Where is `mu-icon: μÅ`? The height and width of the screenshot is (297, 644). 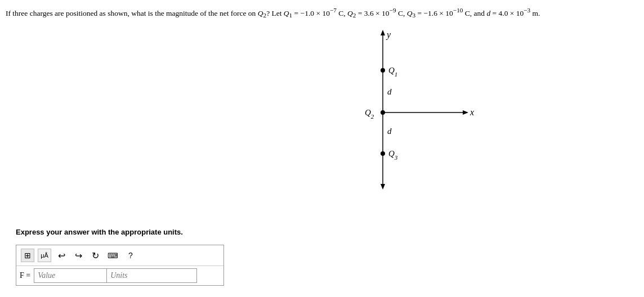 mu-icon: μÅ is located at coordinates (44, 255).